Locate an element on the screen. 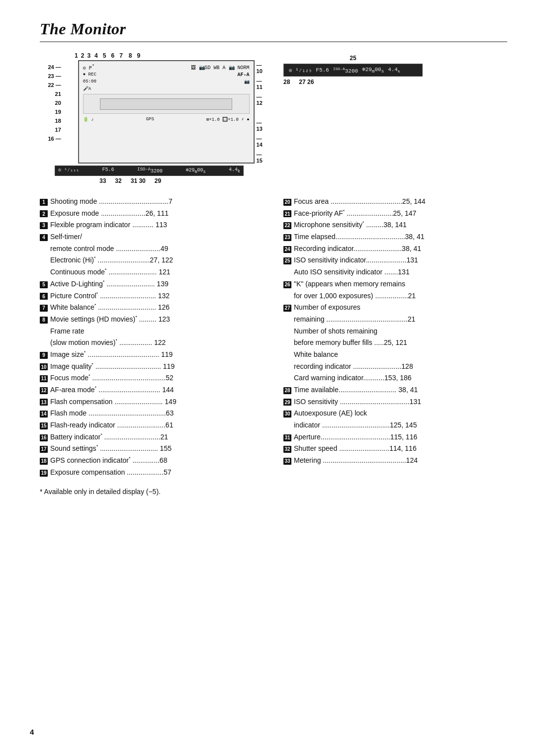 This screenshot has height=756, width=537. item-num-20: 20 is located at coordinates (287, 202).